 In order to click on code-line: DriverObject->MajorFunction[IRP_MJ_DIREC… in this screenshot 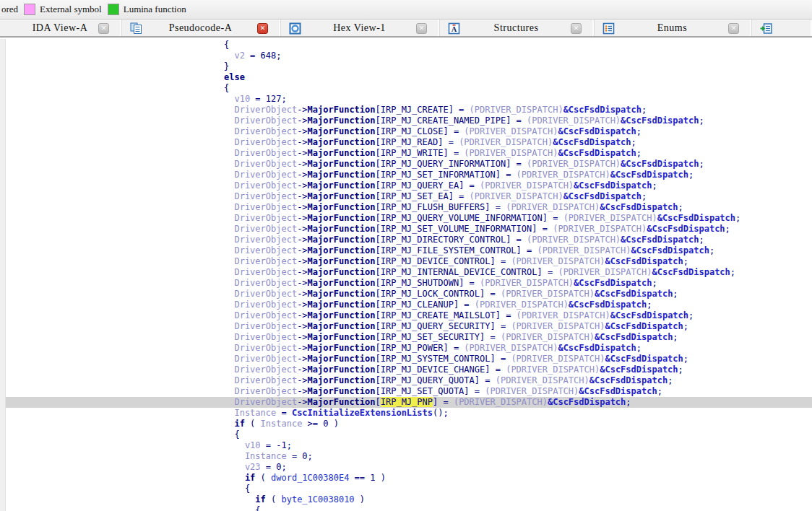, I will do `click(409, 240)`.